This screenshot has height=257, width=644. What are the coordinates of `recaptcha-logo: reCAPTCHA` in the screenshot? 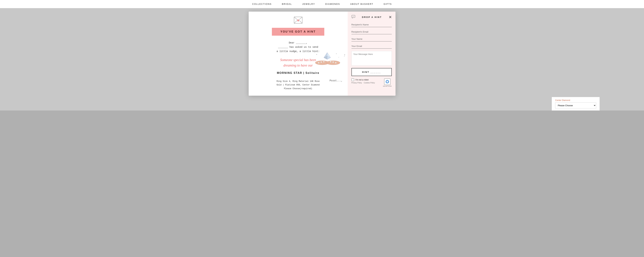 It's located at (387, 83).